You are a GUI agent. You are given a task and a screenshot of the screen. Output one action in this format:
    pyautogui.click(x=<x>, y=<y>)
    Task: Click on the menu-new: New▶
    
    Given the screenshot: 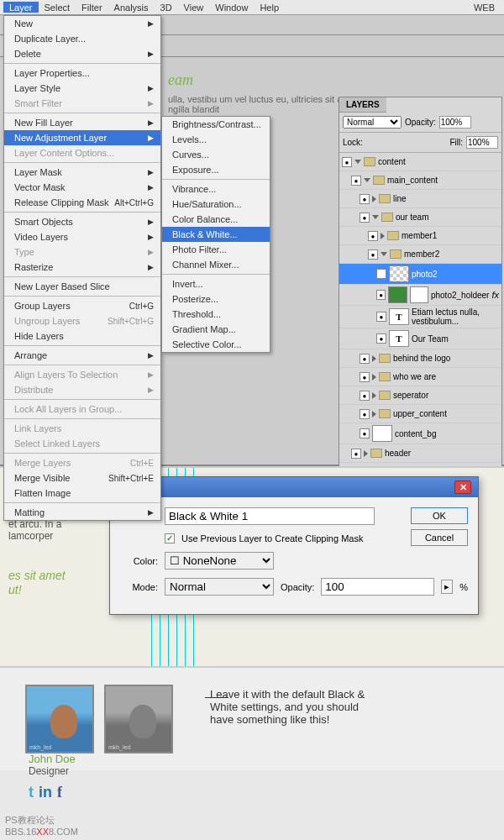 What is the action you would take?
    pyautogui.click(x=82, y=24)
    